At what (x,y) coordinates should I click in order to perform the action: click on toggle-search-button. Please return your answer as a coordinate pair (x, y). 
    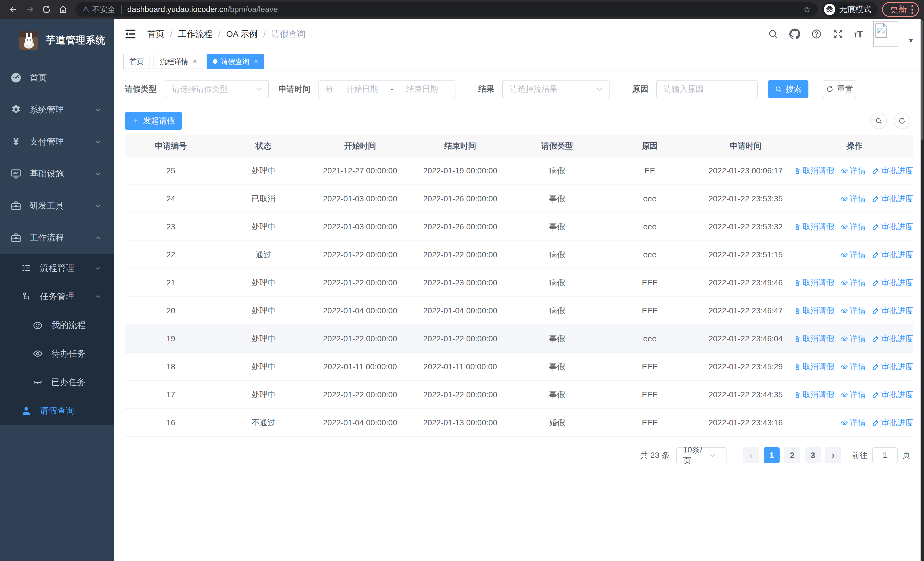
    Looking at the image, I should click on (879, 121).